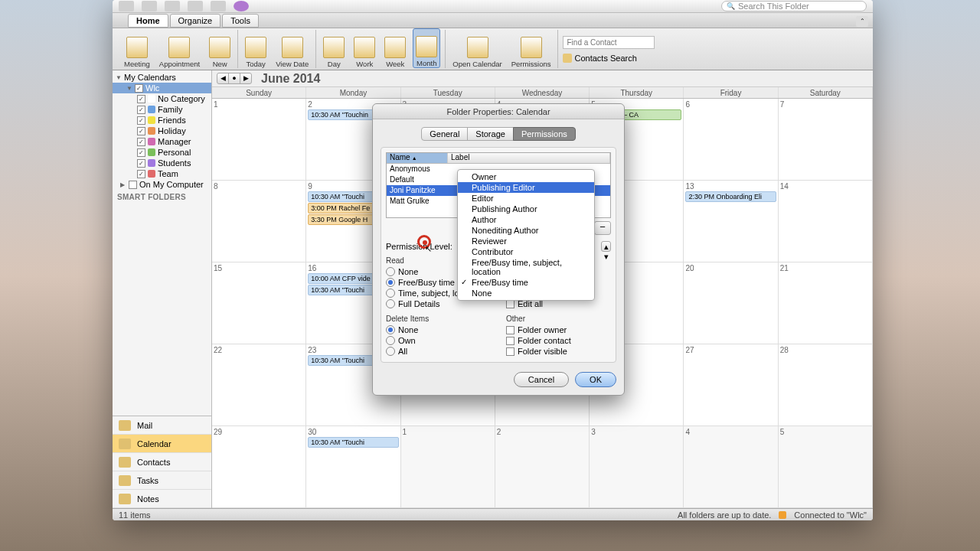  Describe the element at coordinates (354, 467) in the screenshot. I see `calendar-day: 3010:30 AM "Touchi` at that location.